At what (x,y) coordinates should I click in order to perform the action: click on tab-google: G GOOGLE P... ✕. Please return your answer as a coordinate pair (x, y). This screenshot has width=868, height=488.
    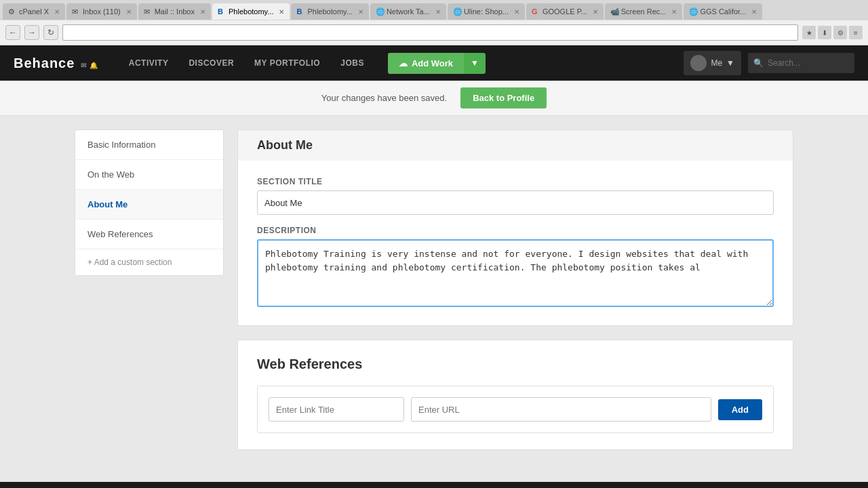
    Looking at the image, I should click on (565, 12).